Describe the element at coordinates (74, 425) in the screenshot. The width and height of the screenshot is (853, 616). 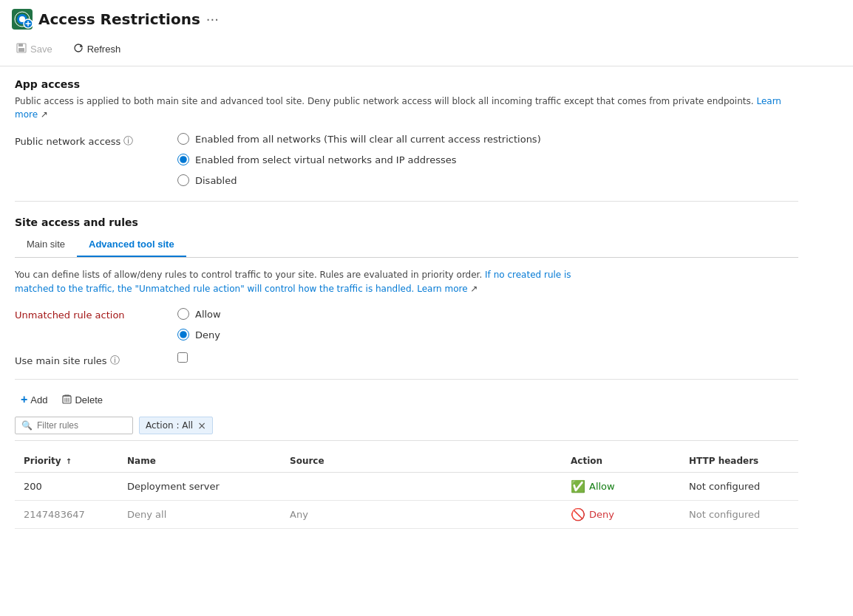
I see `filter-input-wrap: 🔍` at that location.